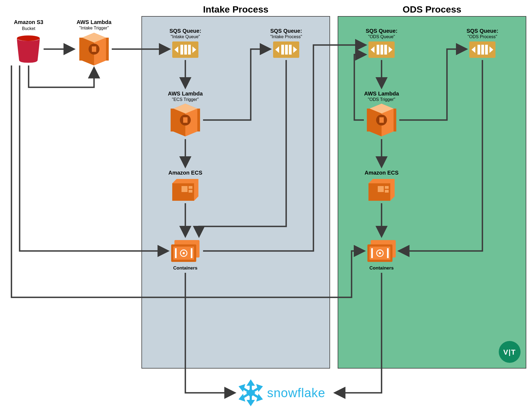  Describe the element at coordinates (382, 173) in the screenshot. I see `ecs2-title: Amazon ECS` at that location.